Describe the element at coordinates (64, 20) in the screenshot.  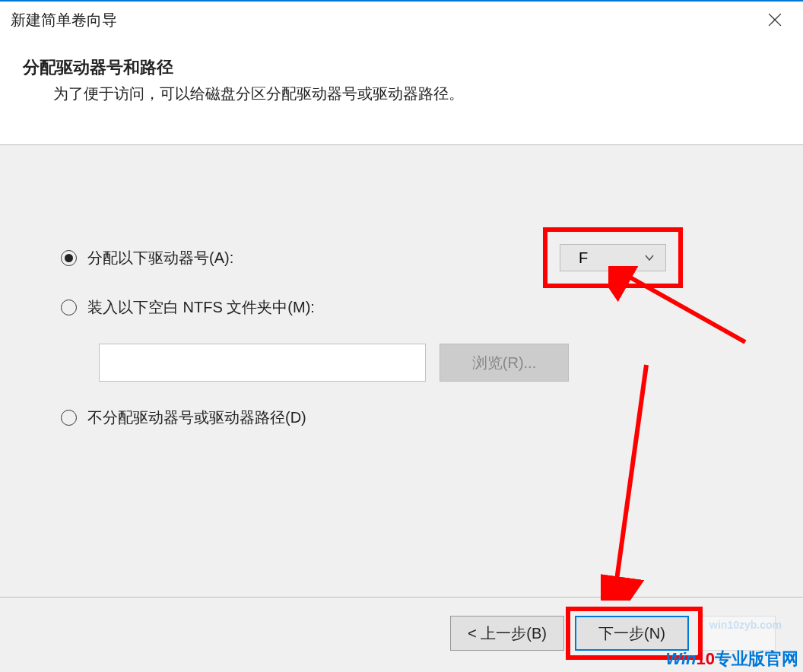
I see `window-title: 新建简单卷向导` at that location.